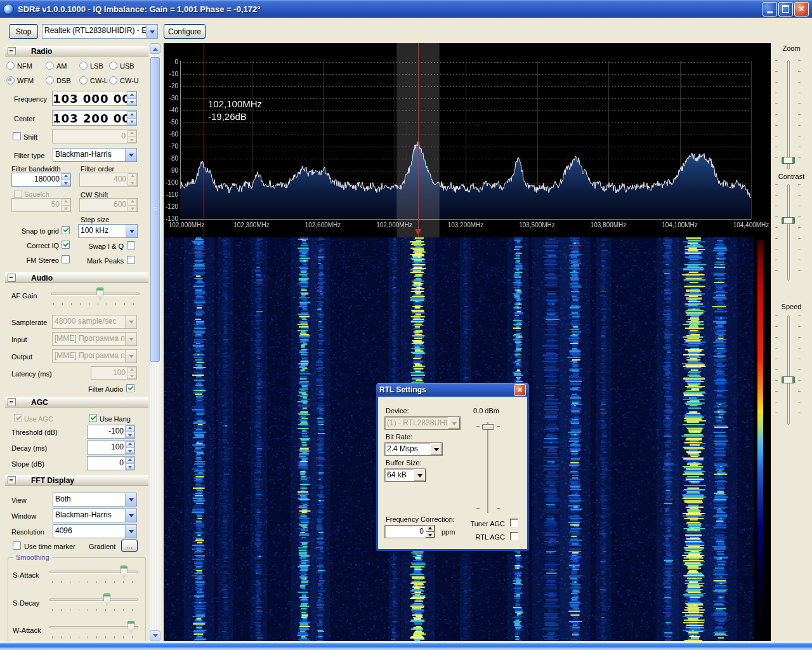  What do you see at coordinates (22, 357) in the screenshot?
I see `output-label: Output` at bounding box center [22, 357].